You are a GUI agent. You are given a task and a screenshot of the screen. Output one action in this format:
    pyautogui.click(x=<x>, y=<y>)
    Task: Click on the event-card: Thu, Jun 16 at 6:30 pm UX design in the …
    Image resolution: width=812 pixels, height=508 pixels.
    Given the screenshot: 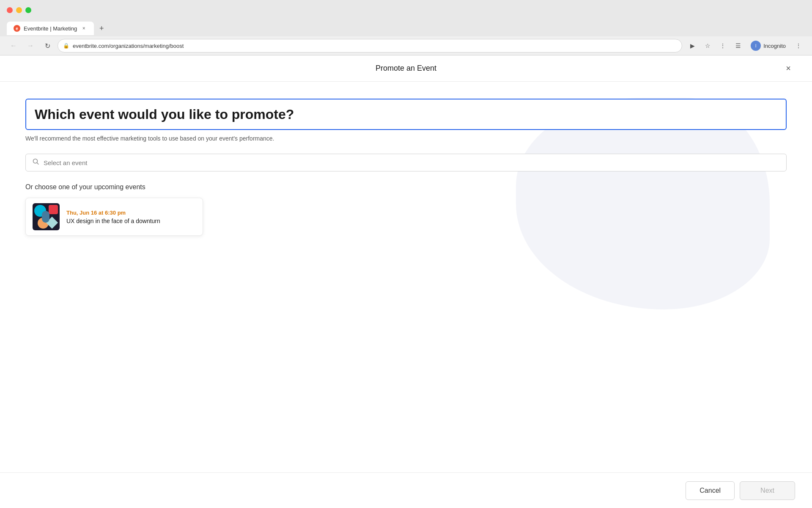 What is the action you would take?
    pyautogui.click(x=114, y=217)
    